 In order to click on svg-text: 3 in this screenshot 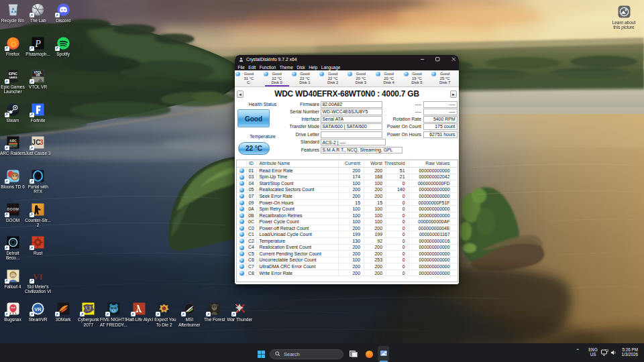, I will do `click(42, 142)`.